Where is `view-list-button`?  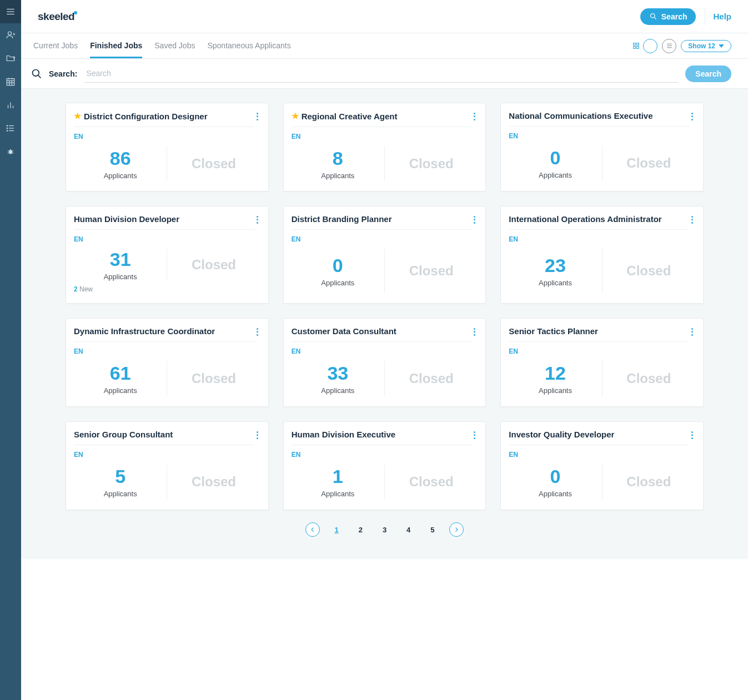
view-list-button is located at coordinates (669, 46).